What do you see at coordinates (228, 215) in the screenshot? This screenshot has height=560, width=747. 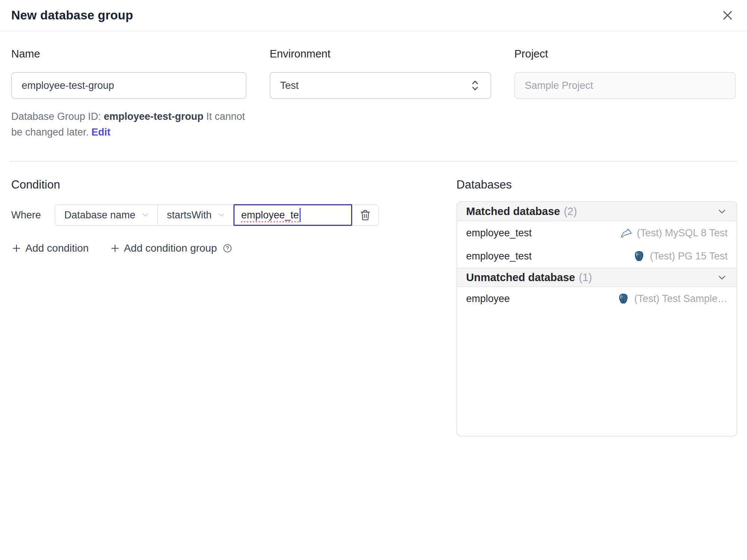 I see `condition-row: Where Database name startsWith employee_…` at bounding box center [228, 215].